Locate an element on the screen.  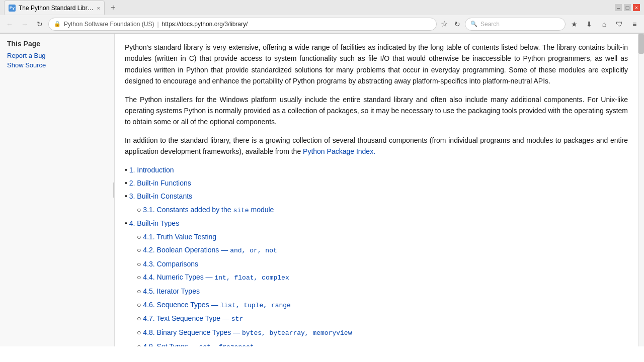
paragraph-3: In addition to the standard library, the… is located at coordinates (376, 146).